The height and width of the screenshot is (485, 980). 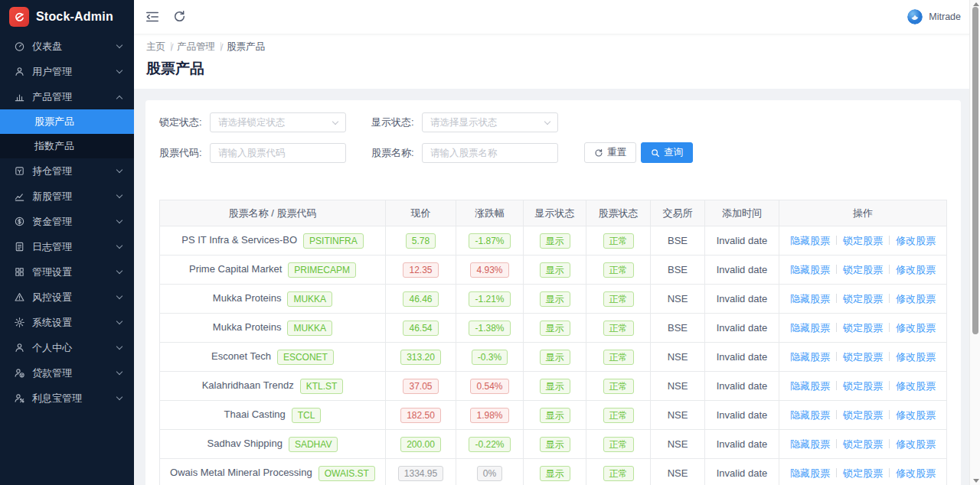 I want to click on loans-icon, so click(x=20, y=373).